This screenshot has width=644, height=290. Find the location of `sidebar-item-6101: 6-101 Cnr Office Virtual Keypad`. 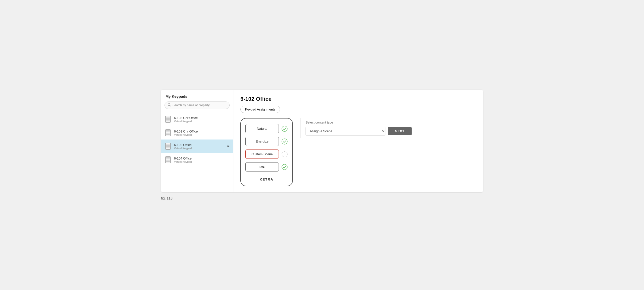

sidebar-item-6101: 6-101 Cnr Office Virtual Keypad is located at coordinates (197, 133).